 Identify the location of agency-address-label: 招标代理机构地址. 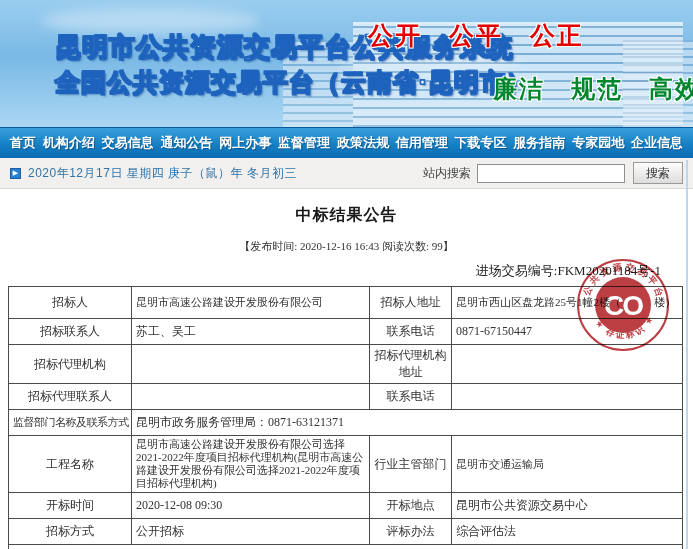
(411, 364).